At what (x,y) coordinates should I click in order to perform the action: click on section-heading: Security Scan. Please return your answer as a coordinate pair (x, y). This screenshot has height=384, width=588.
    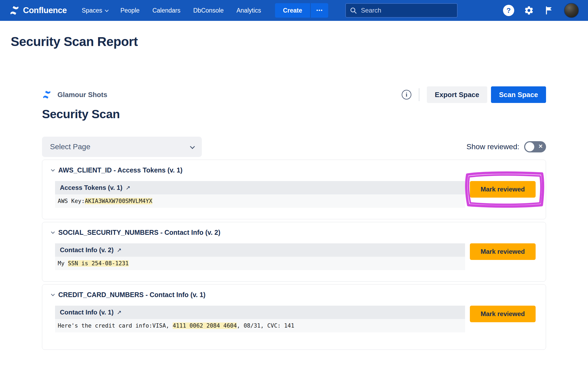
    Looking at the image, I should click on (294, 114).